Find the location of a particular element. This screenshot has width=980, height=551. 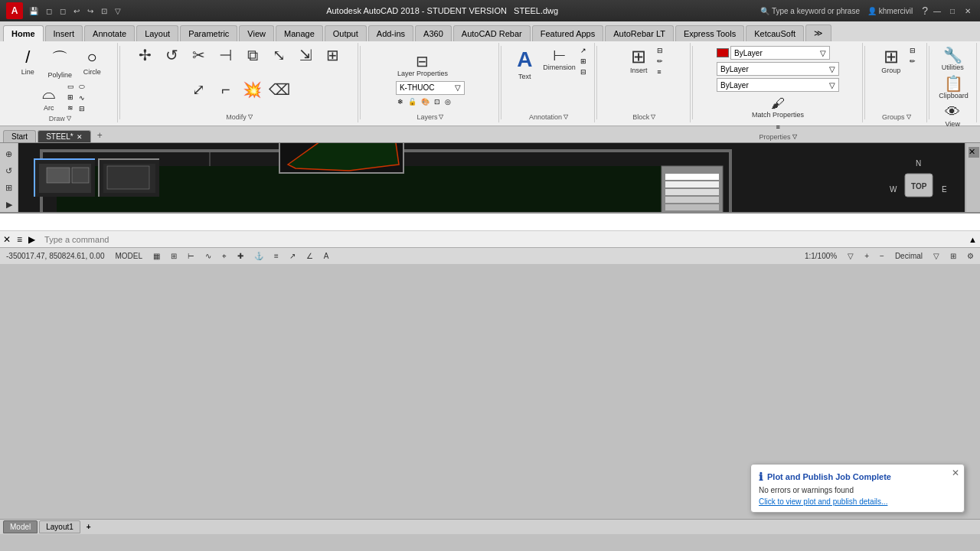

text-tool: A Text is located at coordinates (524, 64).